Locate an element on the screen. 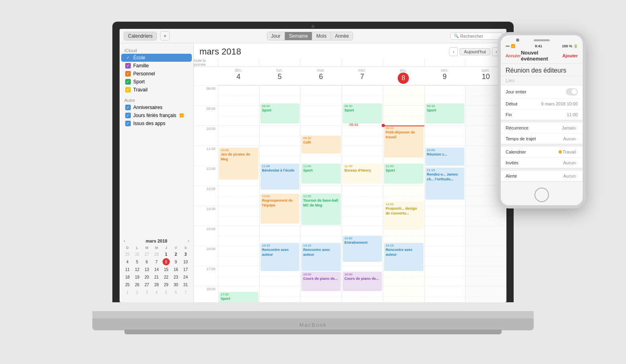 This screenshot has height=364, width=626. event-jeu-pirates: 10:00 Jeu de pirates de Meg is located at coordinates (239, 164).